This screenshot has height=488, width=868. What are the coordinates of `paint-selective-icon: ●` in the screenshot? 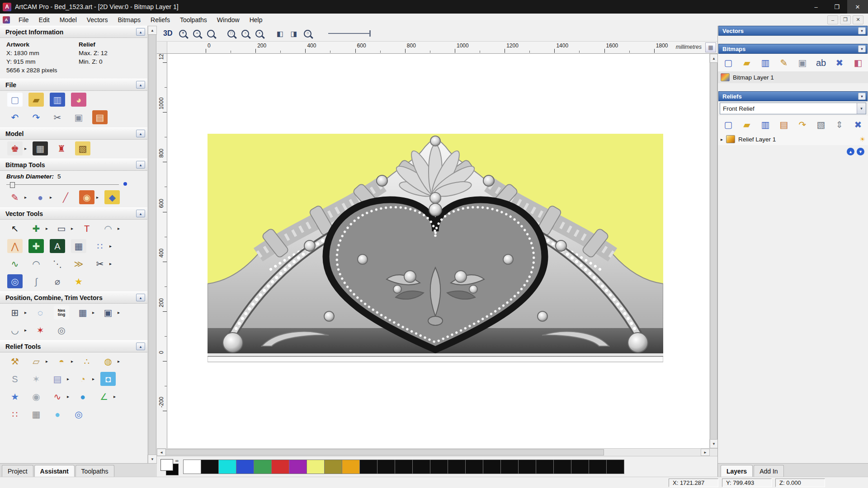 It's located at (40, 197).